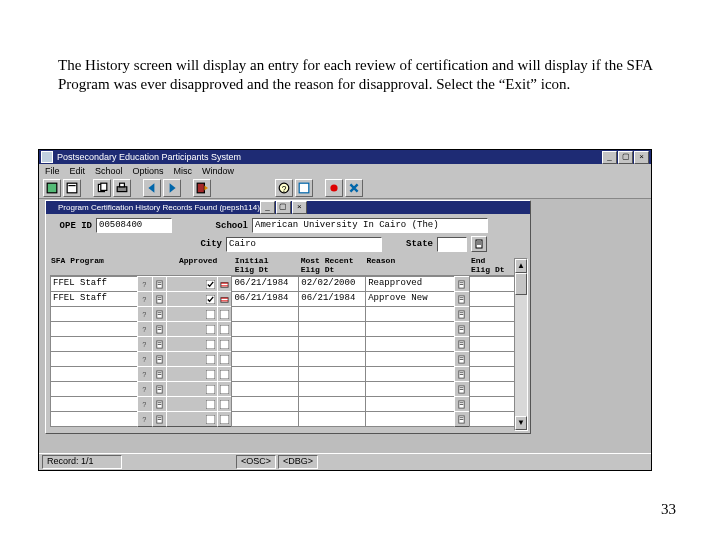  What do you see at coordinates (452, 244) in the screenshot?
I see `state-field` at bounding box center [452, 244].